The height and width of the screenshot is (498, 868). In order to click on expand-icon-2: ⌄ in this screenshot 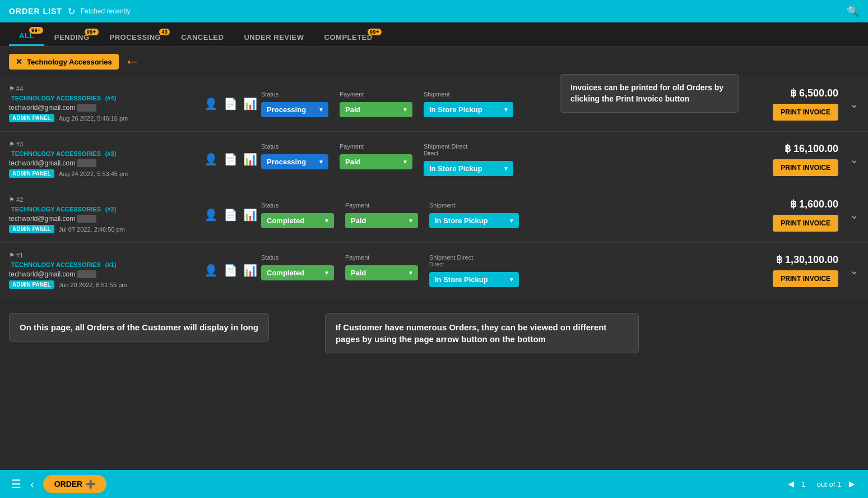, I will do `click(852, 215)`.